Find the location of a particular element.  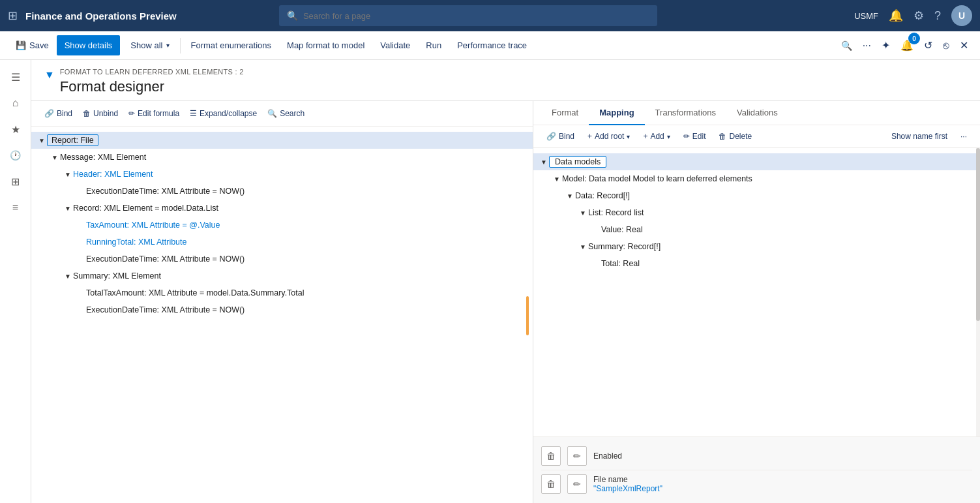

sidebar-item-home: ⌂ is located at coordinates (16, 103).